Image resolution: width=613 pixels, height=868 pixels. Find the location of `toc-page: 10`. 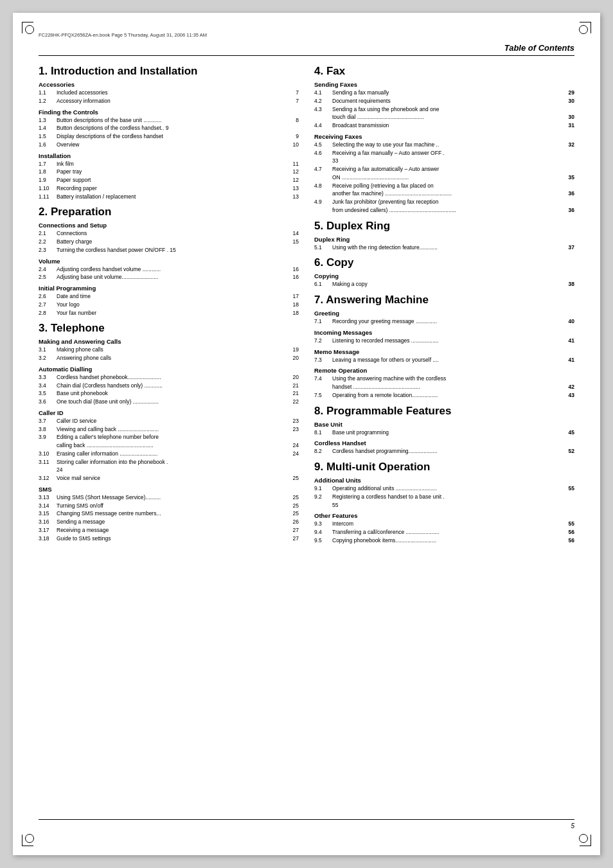

toc-page: 10 is located at coordinates (296, 145).